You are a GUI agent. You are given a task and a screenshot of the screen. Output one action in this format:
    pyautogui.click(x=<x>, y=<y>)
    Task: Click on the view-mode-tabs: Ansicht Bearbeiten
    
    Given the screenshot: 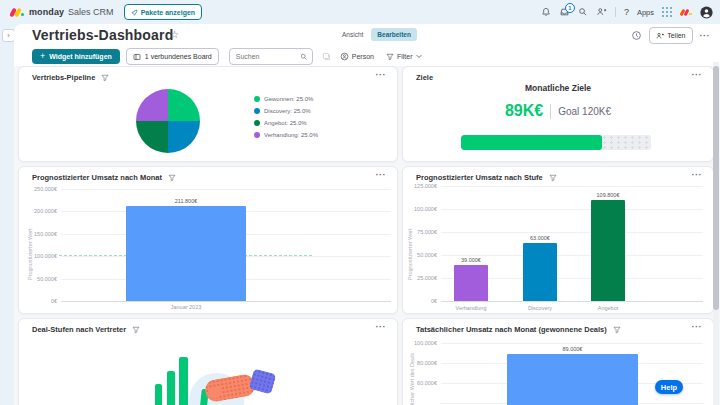 What is the action you would take?
    pyautogui.click(x=376, y=34)
    